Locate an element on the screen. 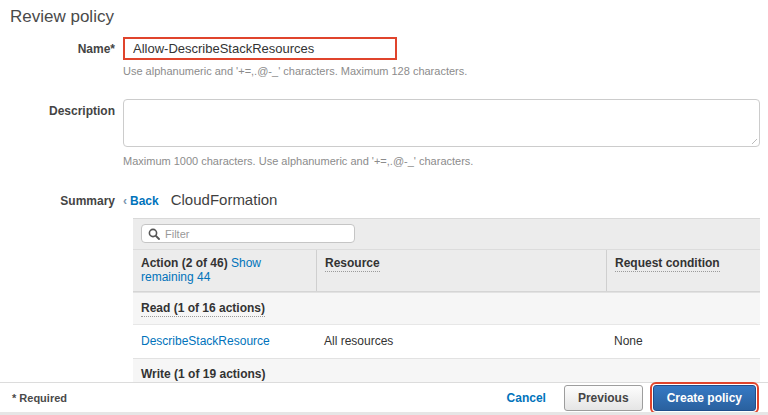 This screenshot has width=768, height=415. footer-bar: * Required Cancel Previous Create policy is located at coordinates (384, 397).